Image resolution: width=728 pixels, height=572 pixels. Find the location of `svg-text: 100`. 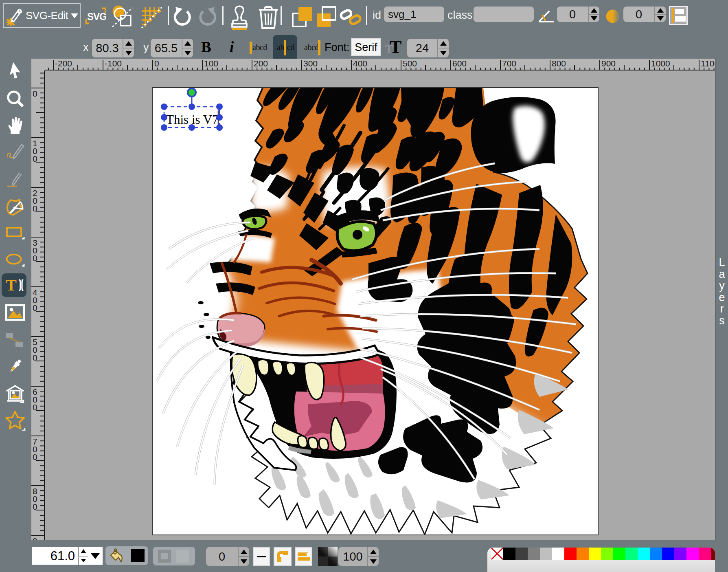

svg-text: 100 is located at coordinates (211, 64).